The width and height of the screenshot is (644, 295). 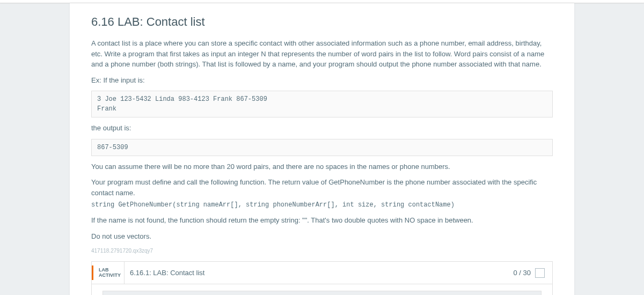 What do you see at coordinates (322, 167) in the screenshot?
I see `assumption-text: You can assume there will be no more tha…` at bounding box center [322, 167].